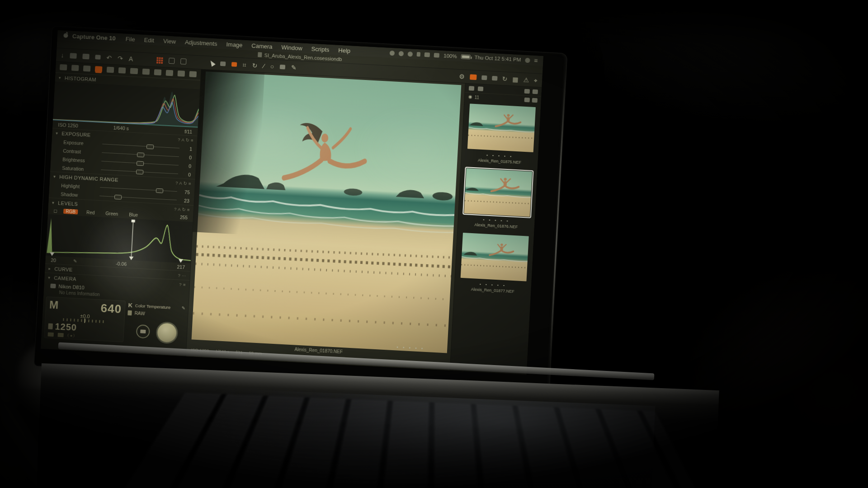 The height and width of the screenshot is (488, 868). Describe the element at coordinates (320, 49) in the screenshot. I see `menu-scripts: Scripts` at that location.